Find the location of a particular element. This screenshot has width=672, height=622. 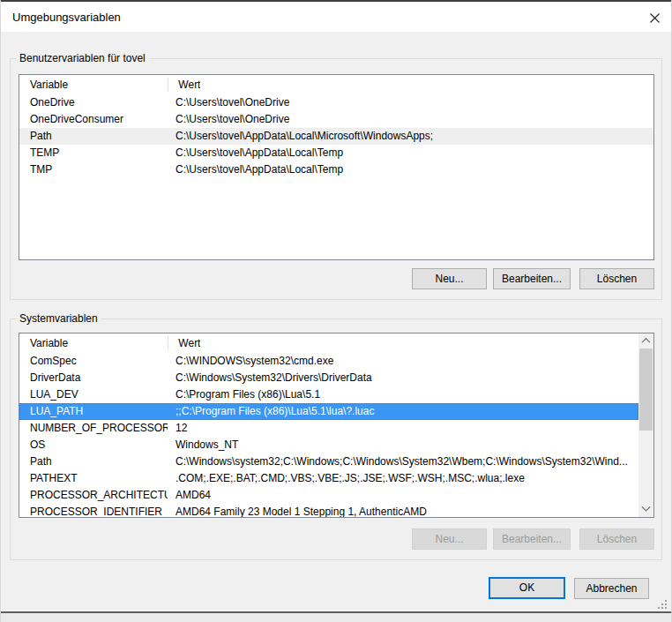

variable-value-cell: C:\Windows\system32;C:\Windows;C:\Window… is located at coordinates (403, 462).